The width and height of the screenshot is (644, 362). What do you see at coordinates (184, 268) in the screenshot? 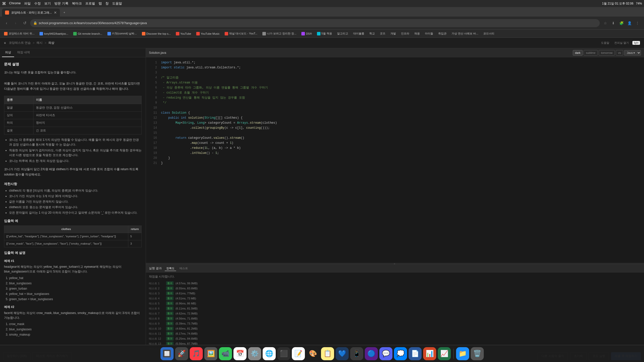
I see `results-tab-test: 테스트` at bounding box center [184, 268].